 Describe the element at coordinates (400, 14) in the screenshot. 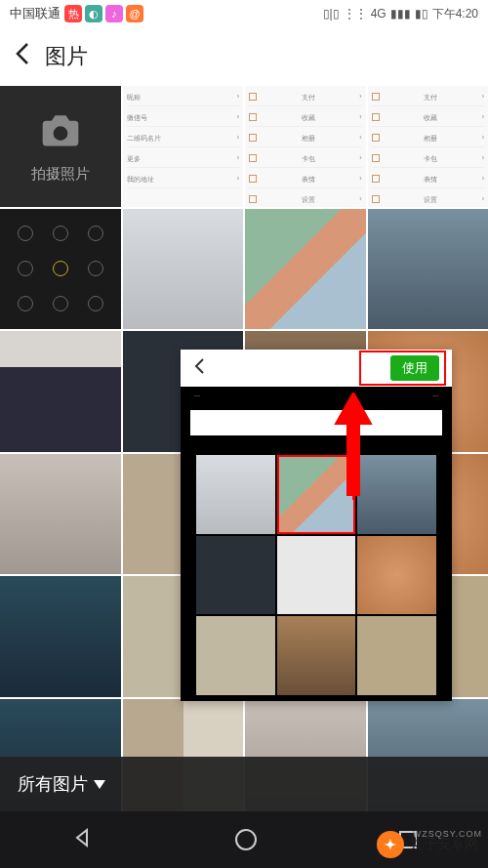

I see `signal-bars-icon: ▮▮▮` at that location.